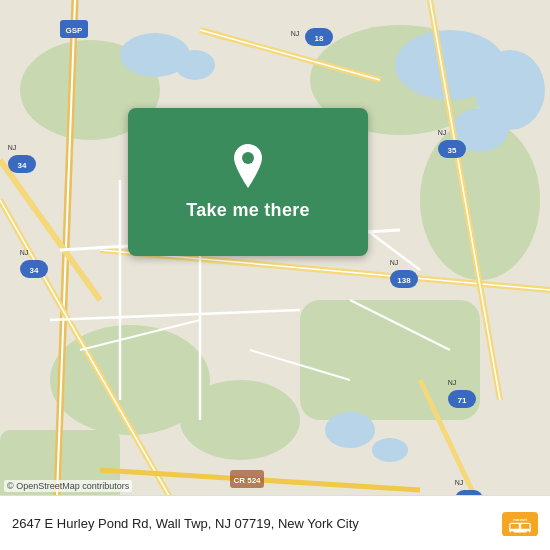 This screenshot has width=550, height=550. What do you see at coordinates (248, 210) in the screenshot?
I see `take-me-there-label: Take me there` at bounding box center [248, 210].